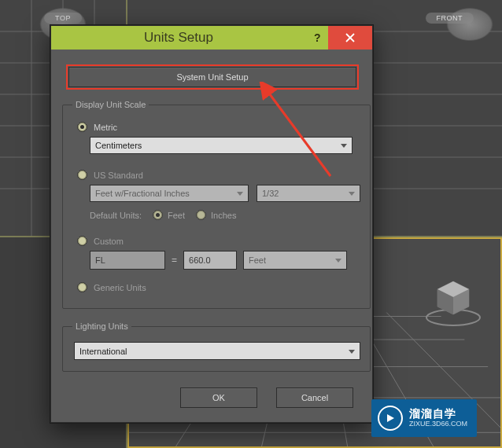 The image size is (502, 448). Describe the element at coordinates (212, 77) in the screenshot. I see `system-unit-setup-button: System Unit Setup` at that location.